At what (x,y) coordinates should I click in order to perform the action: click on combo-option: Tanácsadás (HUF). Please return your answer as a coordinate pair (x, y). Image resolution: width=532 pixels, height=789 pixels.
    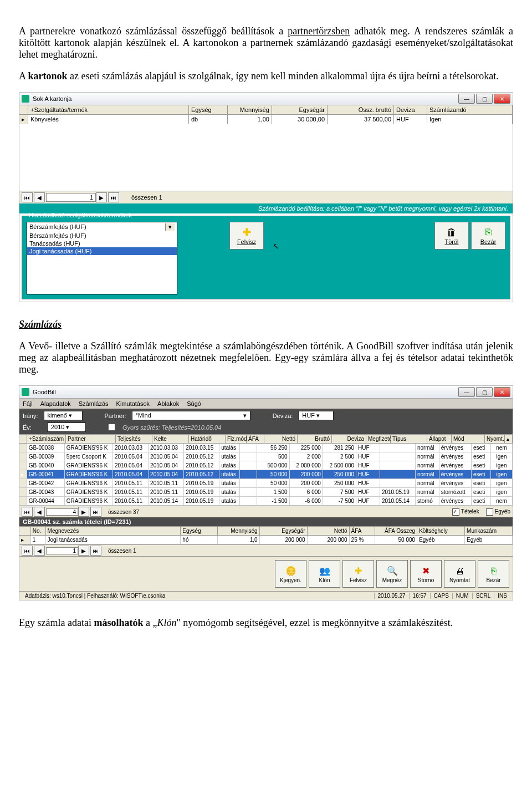
    Looking at the image, I should click on (102, 243).